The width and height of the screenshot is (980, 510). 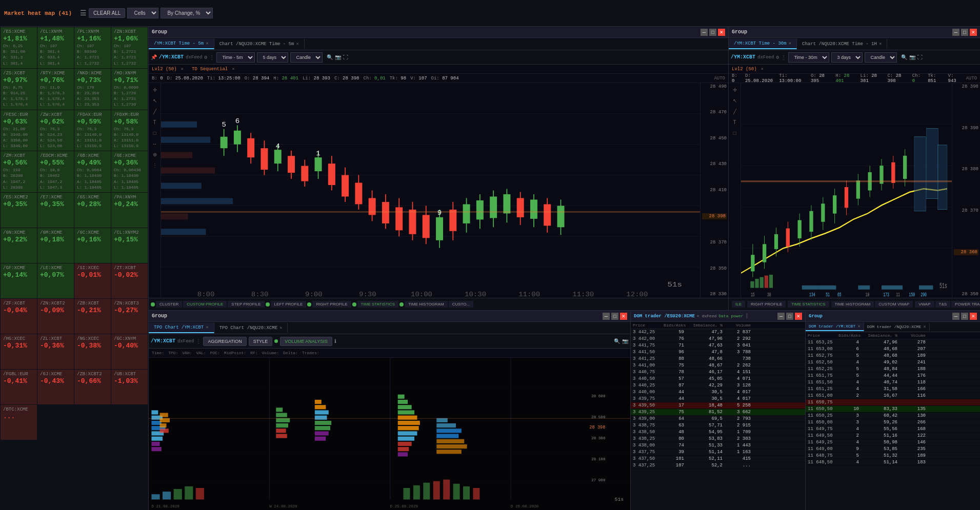 I want to click on heat-cell-6: /NKD:XCME +0,73% Ch: 170B: 23,350A: 23,3…, so click(x=92, y=89).